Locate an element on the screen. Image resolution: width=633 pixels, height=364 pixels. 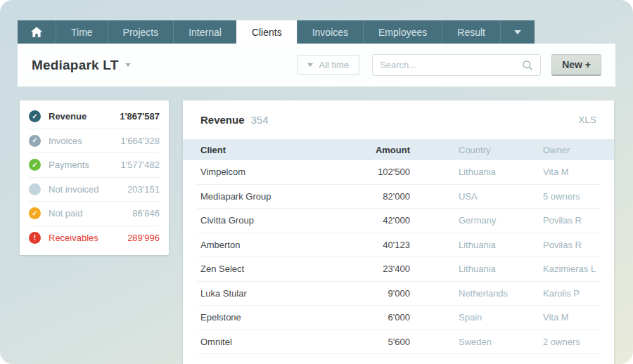
column-header-country: Country is located at coordinates (477, 150).